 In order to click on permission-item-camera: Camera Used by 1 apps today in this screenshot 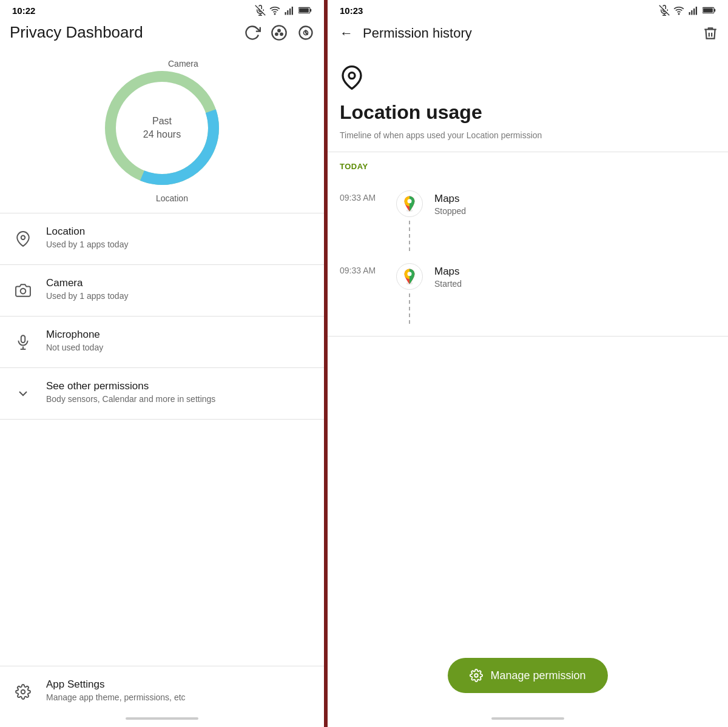, I will do `click(162, 290)`.